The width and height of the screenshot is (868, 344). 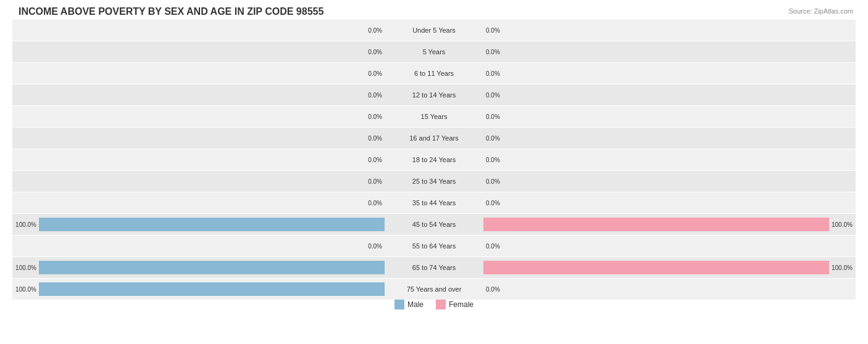 What do you see at coordinates (434, 73) in the screenshot?
I see `age-label: 6 to 11 Years` at bounding box center [434, 73].